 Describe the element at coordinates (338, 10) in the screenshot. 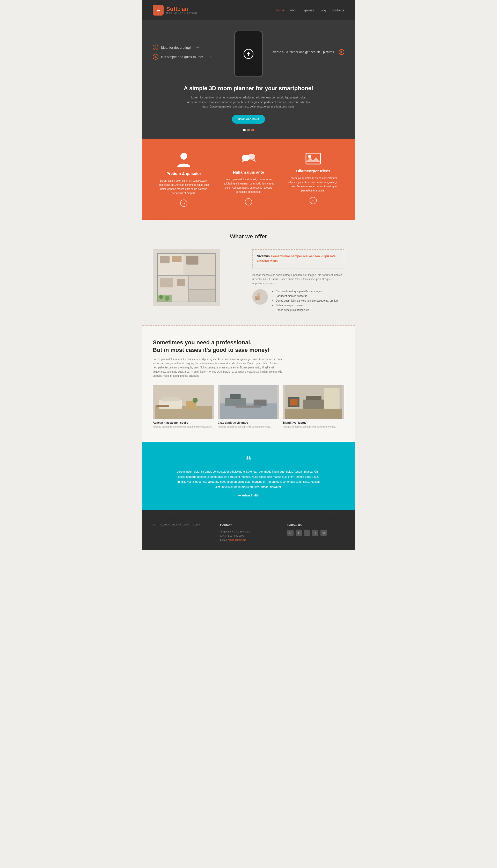

I see `nav-contacts: contacts` at that location.